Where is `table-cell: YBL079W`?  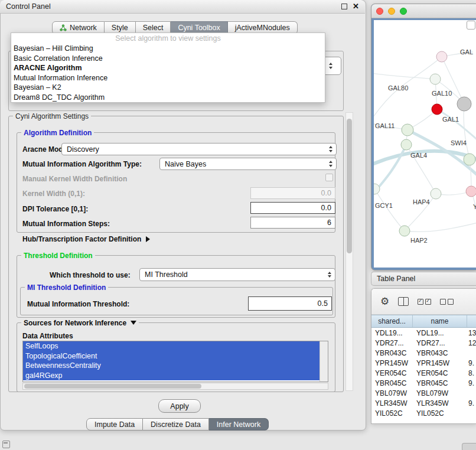 table-cell: YBL079W is located at coordinates (392, 393).